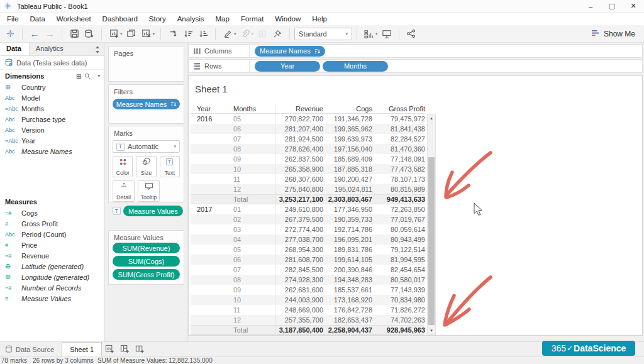 The image size is (644, 364). I want to click on marks-pill-measure-values: Measure Values, so click(153, 211).